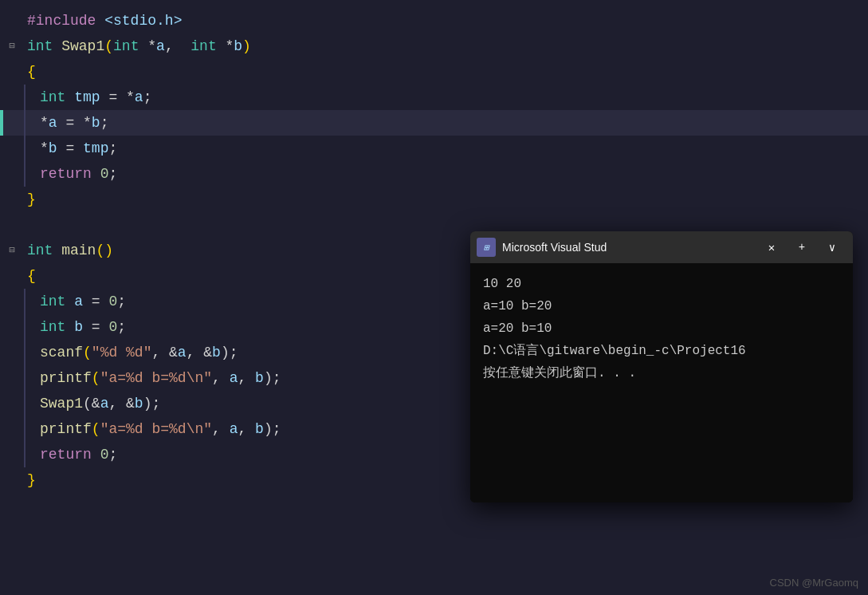  Describe the element at coordinates (118, 97) in the screenshot. I see `token: = *` at that location.